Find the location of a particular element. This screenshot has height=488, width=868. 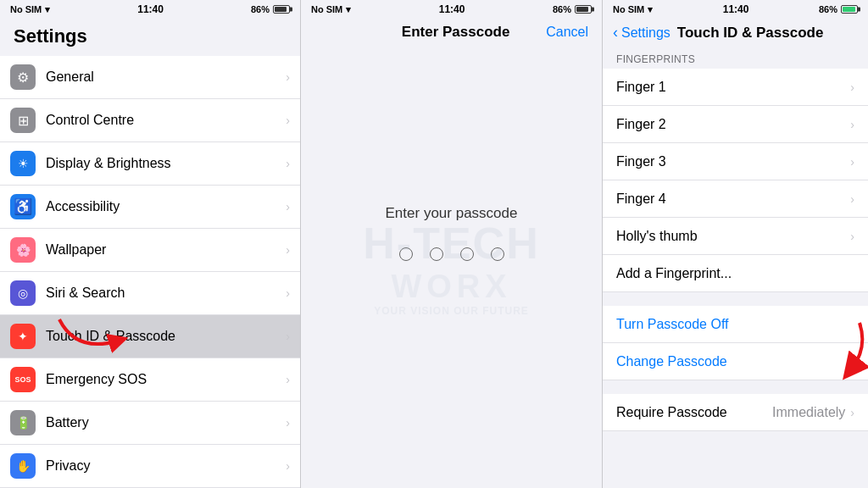

watermark: H-TECH WORX YOUR VISION OUR FUTURE is located at coordinates (451, 268).